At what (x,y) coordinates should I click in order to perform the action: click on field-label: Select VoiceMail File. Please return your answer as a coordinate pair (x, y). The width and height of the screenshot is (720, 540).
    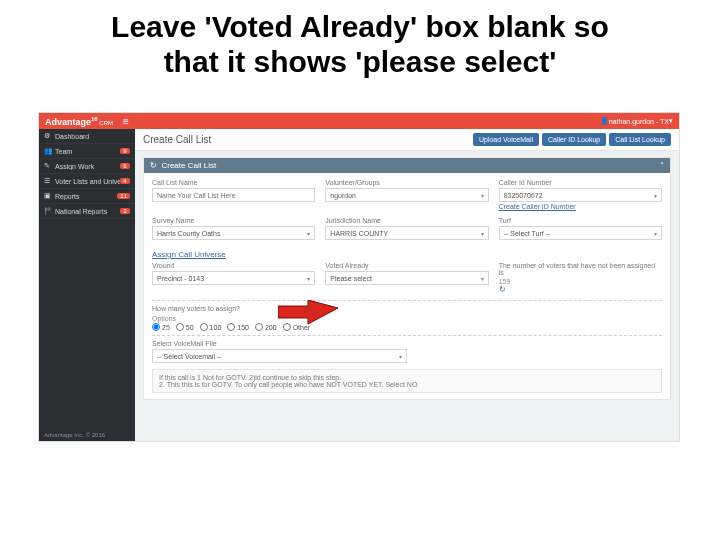
    Looking at the image, I should click on (407, 344).